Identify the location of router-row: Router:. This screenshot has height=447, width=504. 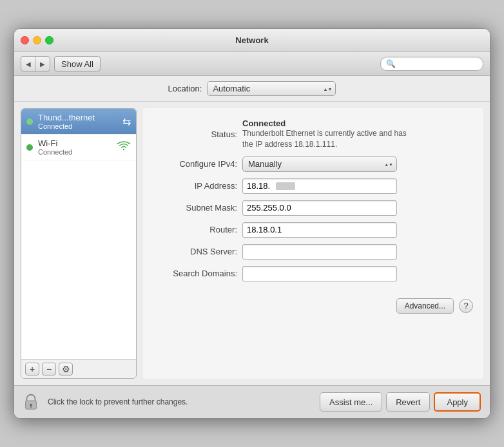
(313, 230).